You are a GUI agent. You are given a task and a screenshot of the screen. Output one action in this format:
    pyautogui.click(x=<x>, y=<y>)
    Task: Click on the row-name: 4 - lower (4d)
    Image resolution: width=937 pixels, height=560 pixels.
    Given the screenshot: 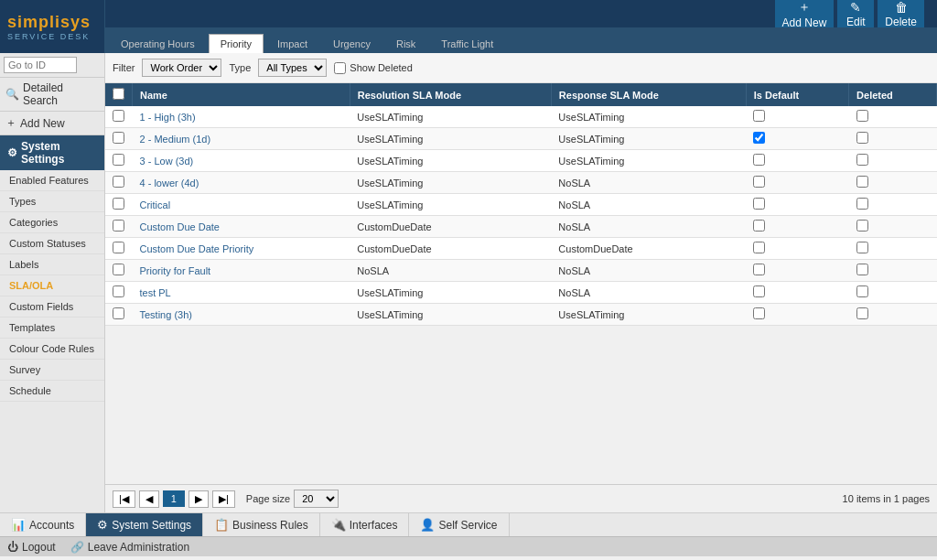 What is the action you would take?
    pyautogui.click(x=242, y=183)
    